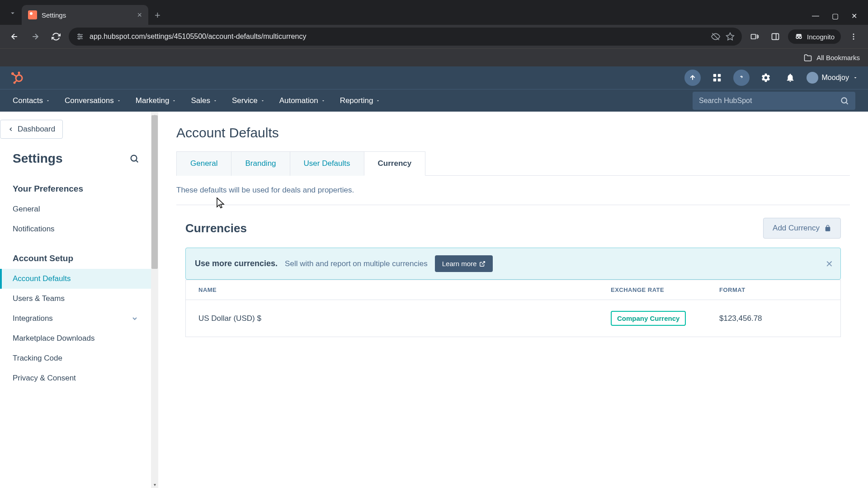  I want to click on reload-button, so click(56, 37).